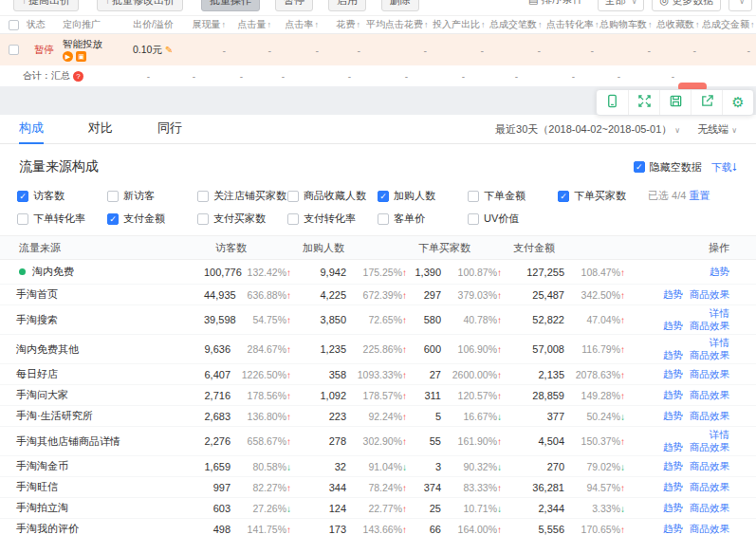 This screenshot has height=535, width=756. What do you see at coordinates (706, 102) in the screenshot?
I see `toolbar-share-button` at bounding box center [706, 102].